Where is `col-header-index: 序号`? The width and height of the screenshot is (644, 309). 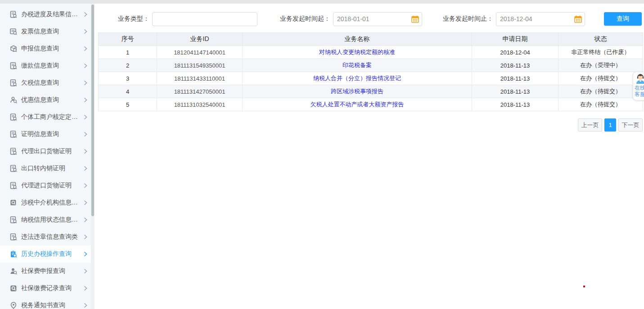 col-header-index: 序号 is located at coordinates (128, 40).